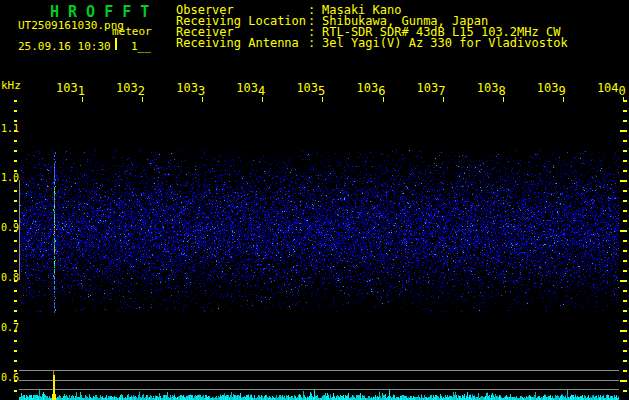  I want to click on cursor-bar, so click(116, 44).